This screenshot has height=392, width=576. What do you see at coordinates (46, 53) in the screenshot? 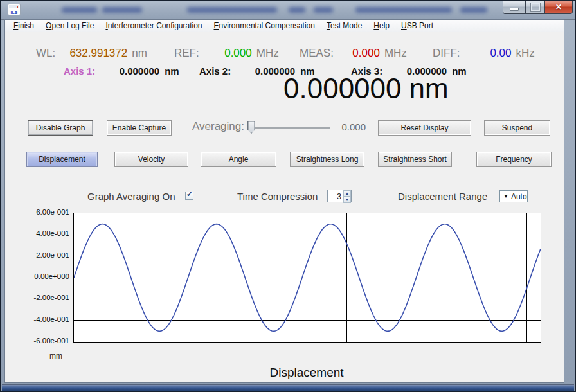
I see `wl-label: WL:` at bounding box center [46, 53].